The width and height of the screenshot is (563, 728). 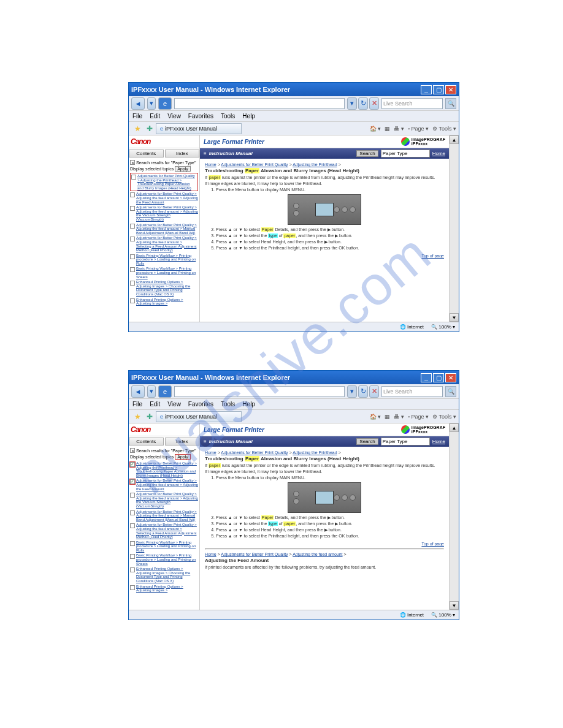 What do you see at coordinates (150, 129) in the screenshot?
I see `add-fav-icon: ✚` at bounding box center [150, 129].